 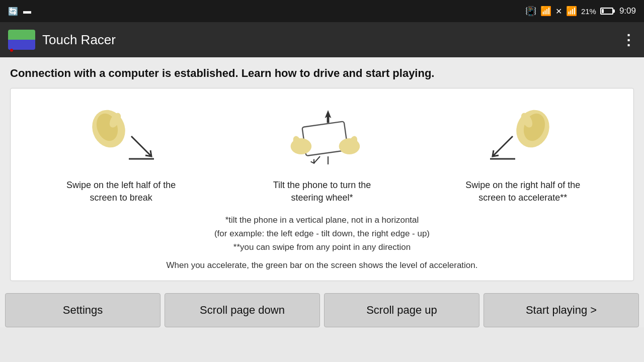 What do you see at coordinates (22, 40) in the screenshot?
I see `app-icon` at bounding box center [22, 40].